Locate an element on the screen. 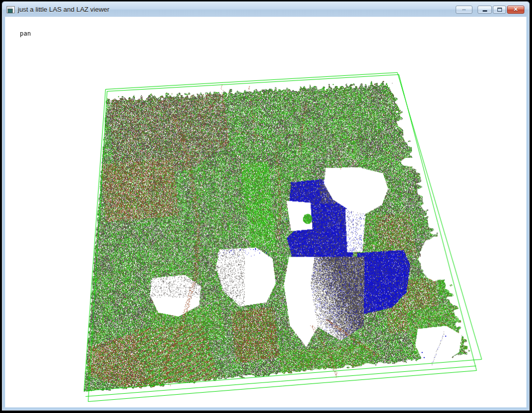  close-button: ✕ is located at coordinates (516, 10).